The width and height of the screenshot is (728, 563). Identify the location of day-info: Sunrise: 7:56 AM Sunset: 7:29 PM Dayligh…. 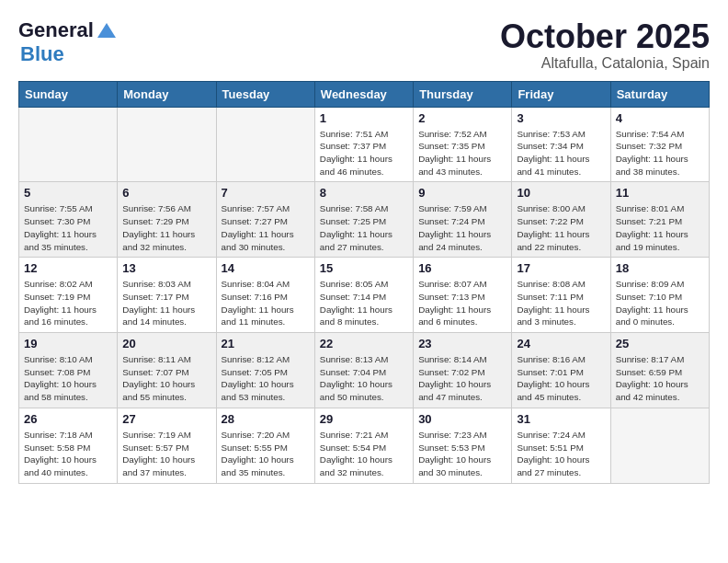
(166, 228).